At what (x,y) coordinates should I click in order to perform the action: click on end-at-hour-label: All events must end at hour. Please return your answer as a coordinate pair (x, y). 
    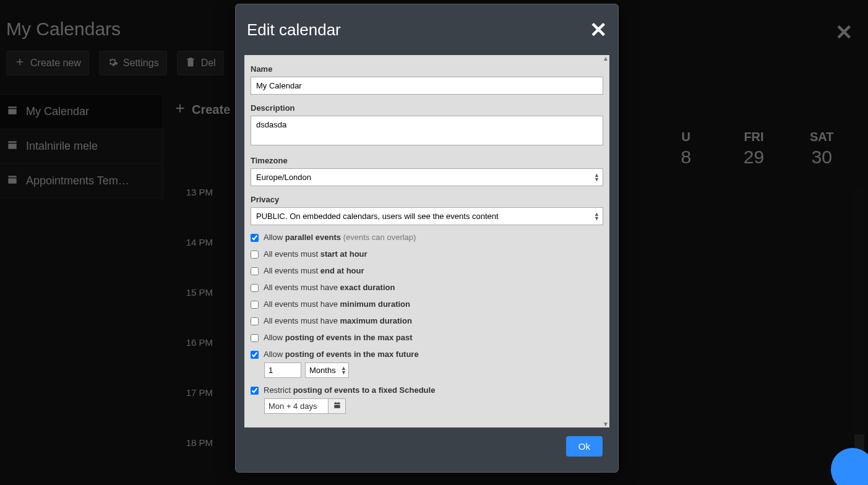
    Looking at the image, I should click on (314, 271).